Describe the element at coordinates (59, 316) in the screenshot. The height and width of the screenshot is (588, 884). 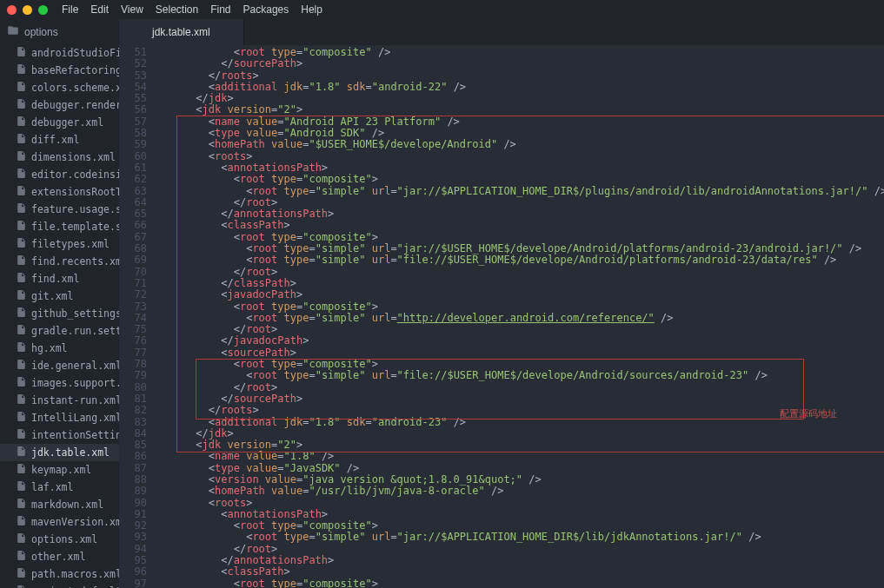
I see `file-list: androidStudioFirstRun.xbaseRefactoring.x…` at that location.